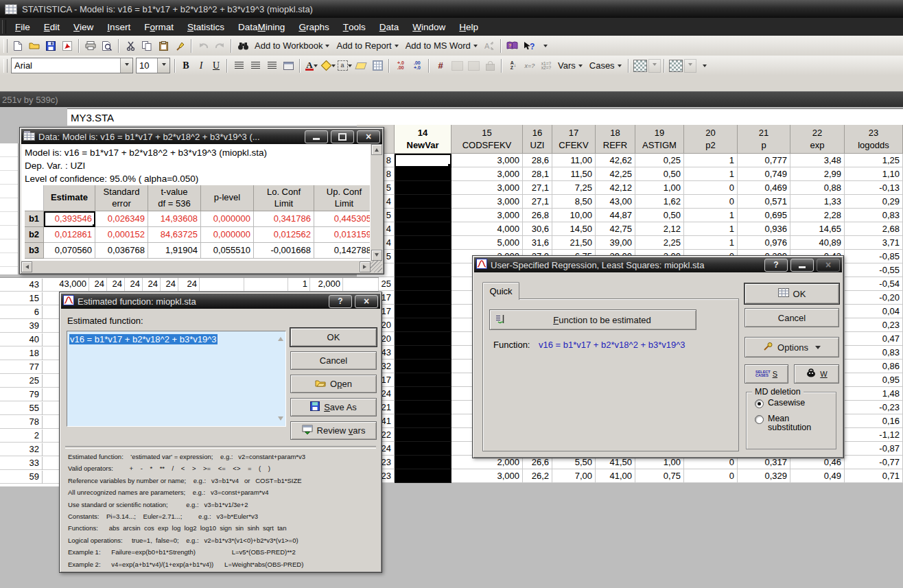 The width and height of the screenshot is (903, 588). Describe the element at coordinates (333, 384) in the screenshot. I see `open-button: Open` at that location.